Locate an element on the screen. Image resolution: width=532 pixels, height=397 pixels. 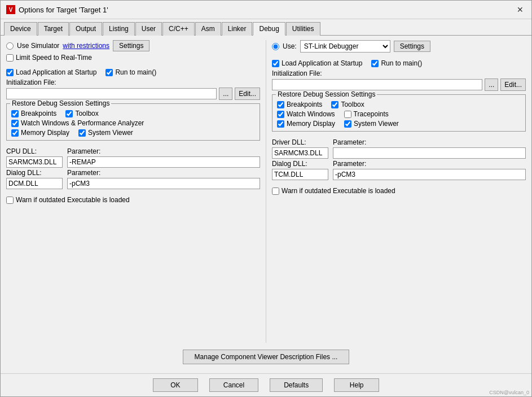
right-init-input is located at coordinates (377, 85).